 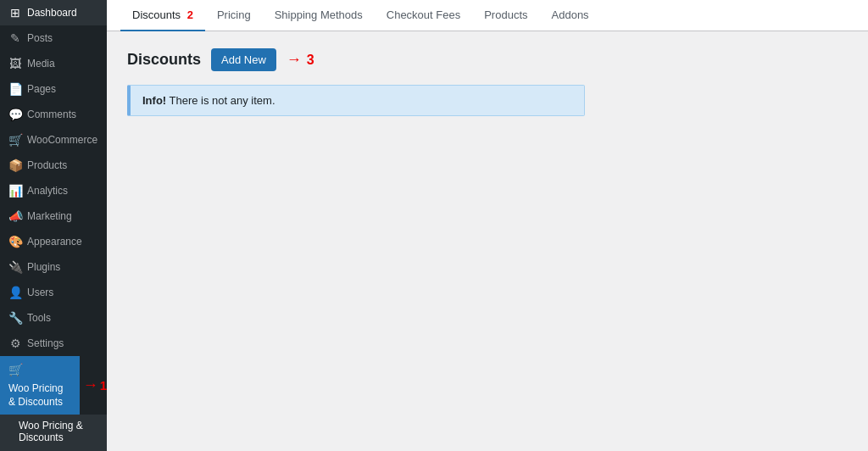 I want to click on tab-annotation-2: 2, so click(x=190, y=15).